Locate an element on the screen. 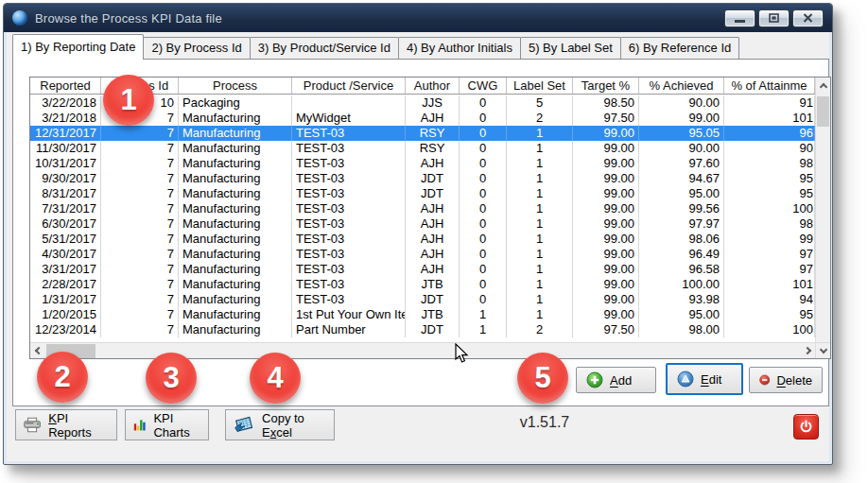  horizontal-scrollbar is located at coordinates (423, 350).